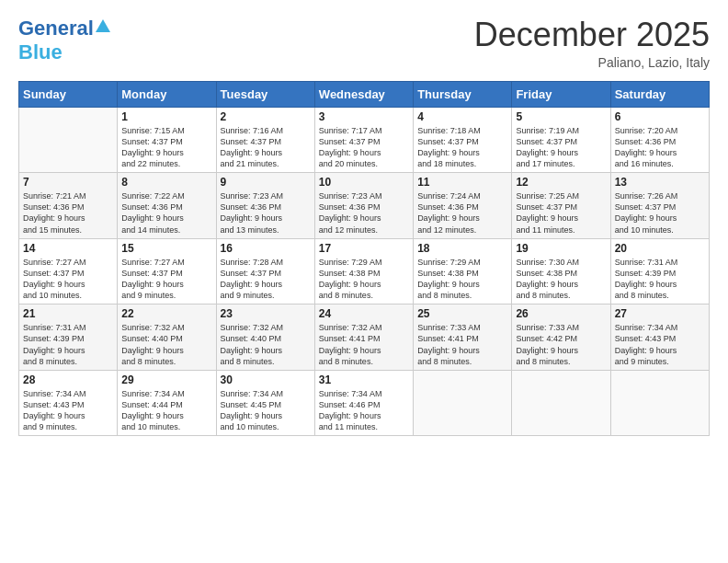 The height and width of the screenshot is (563, 728). What do you see at coordinates (364, 410) in the screenshot?
I see `day-info: Sunrise: 7:34 AMSunset: 4:46 PMDaylight:…` at bounding box center [364, 410].